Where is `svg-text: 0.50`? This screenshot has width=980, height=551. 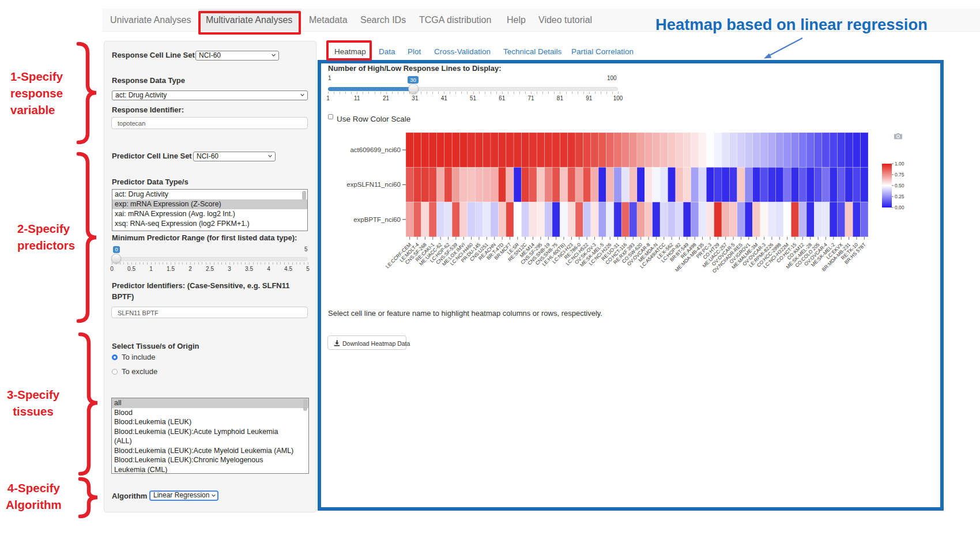 svg-text: 0.50 is located at coordinates (899, 186).